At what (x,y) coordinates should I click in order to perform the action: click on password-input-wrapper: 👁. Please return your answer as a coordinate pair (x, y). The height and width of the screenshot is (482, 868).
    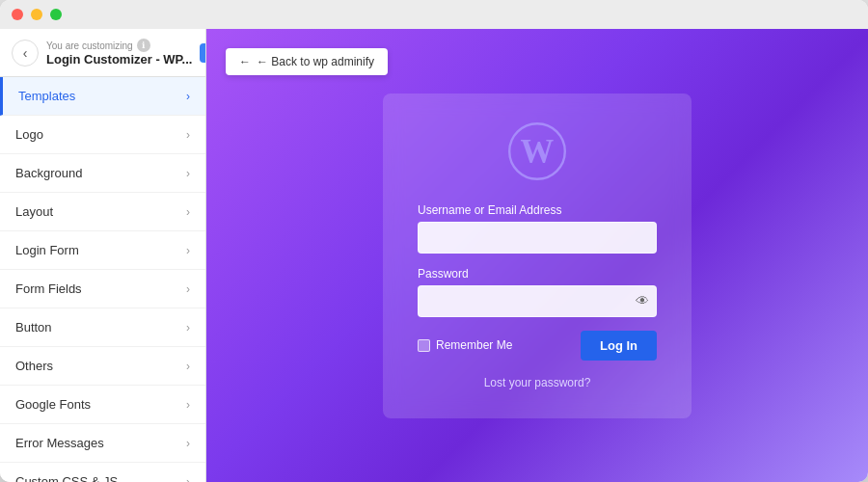
    Looking at the image, I should click on (537, 301).